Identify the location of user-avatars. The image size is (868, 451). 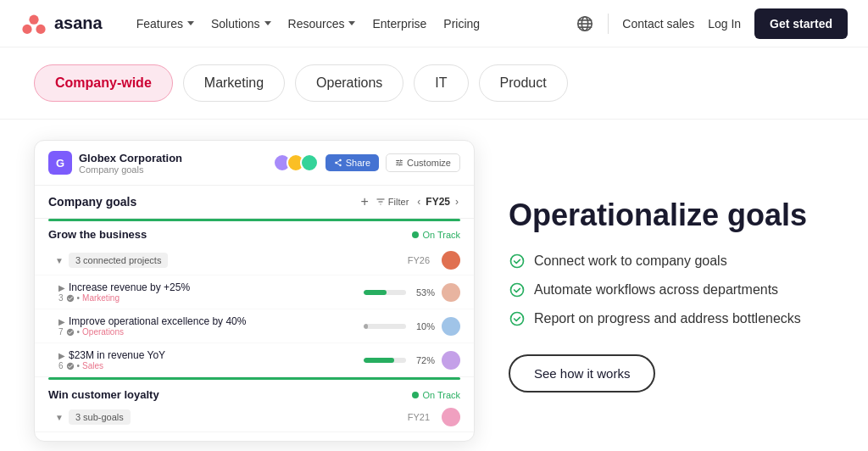
(296, 163).